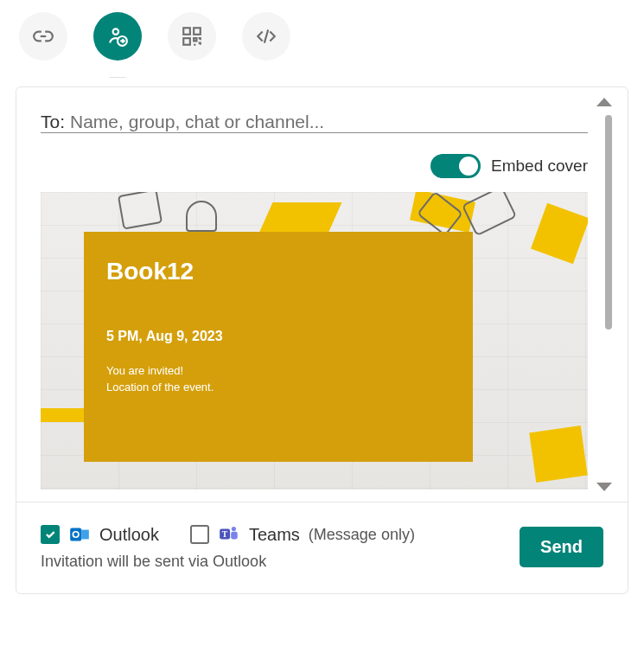  I want to click on to-row: To:, so click(330, 123).